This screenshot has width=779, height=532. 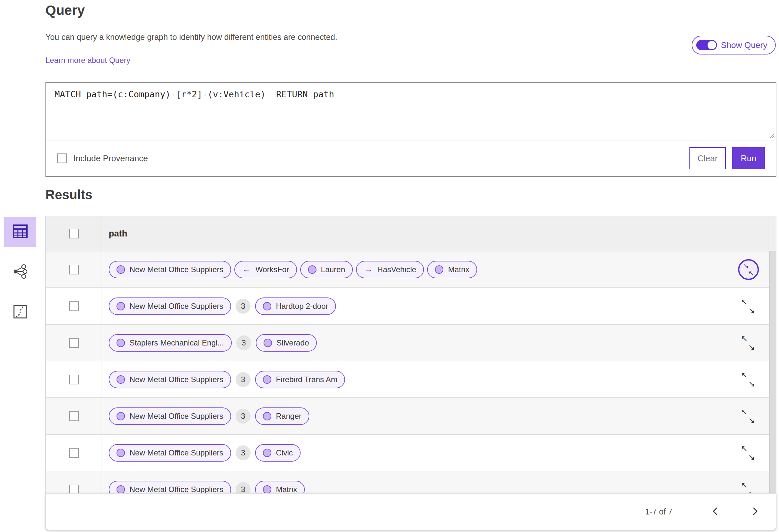 What do you see at coordinates (772, 372) in the screenshot?
I see `vertical-scrollbar` at bounding box center [772, 372].